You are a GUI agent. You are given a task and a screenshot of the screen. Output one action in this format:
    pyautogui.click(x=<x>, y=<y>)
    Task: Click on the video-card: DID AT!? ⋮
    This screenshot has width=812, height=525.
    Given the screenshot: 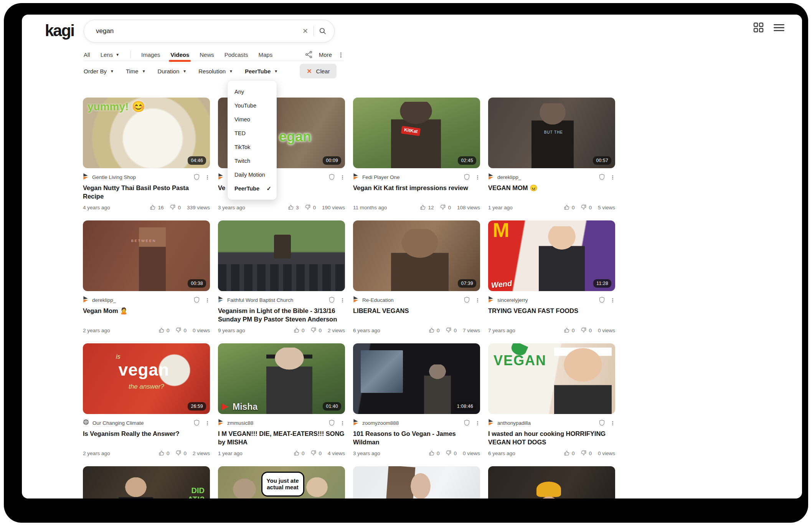 What is the action you would take?
    pyautogui.click(x=147, y=482)
    